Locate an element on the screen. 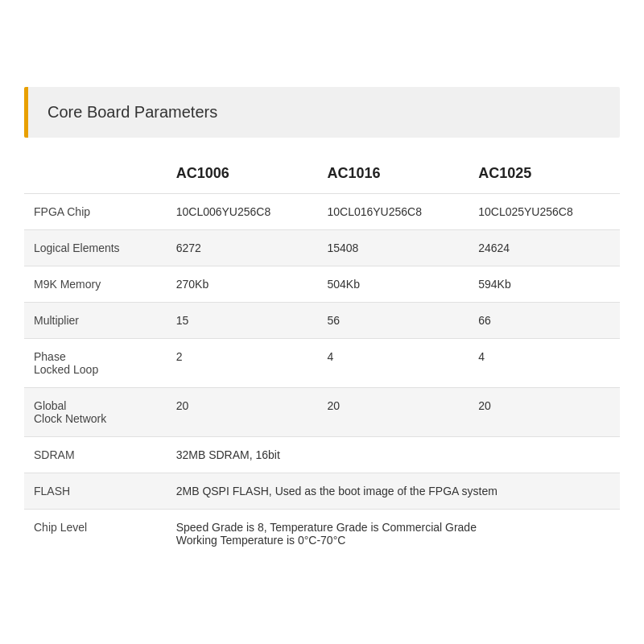  row-label-flash: FLASH is located at coordinates (95, 491).